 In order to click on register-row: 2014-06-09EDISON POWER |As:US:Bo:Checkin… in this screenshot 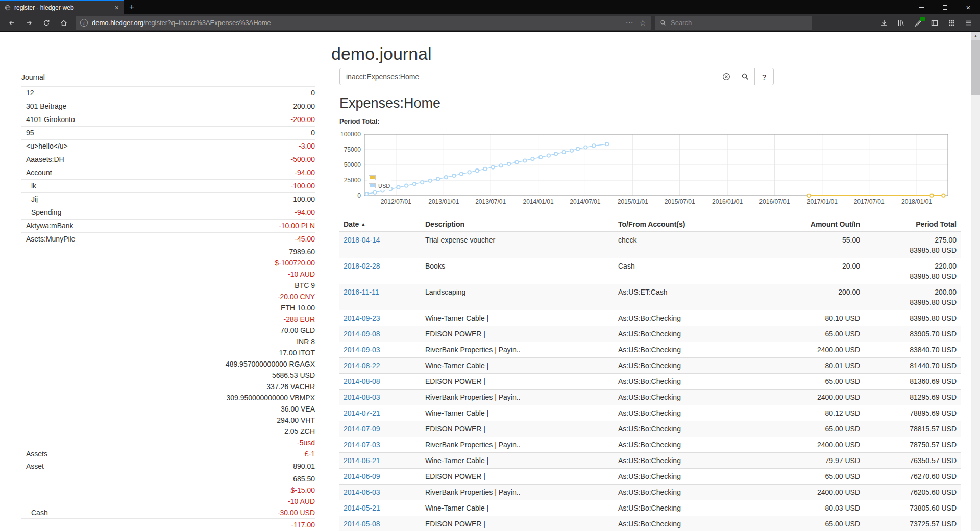, I will do `click(650, 477)`.